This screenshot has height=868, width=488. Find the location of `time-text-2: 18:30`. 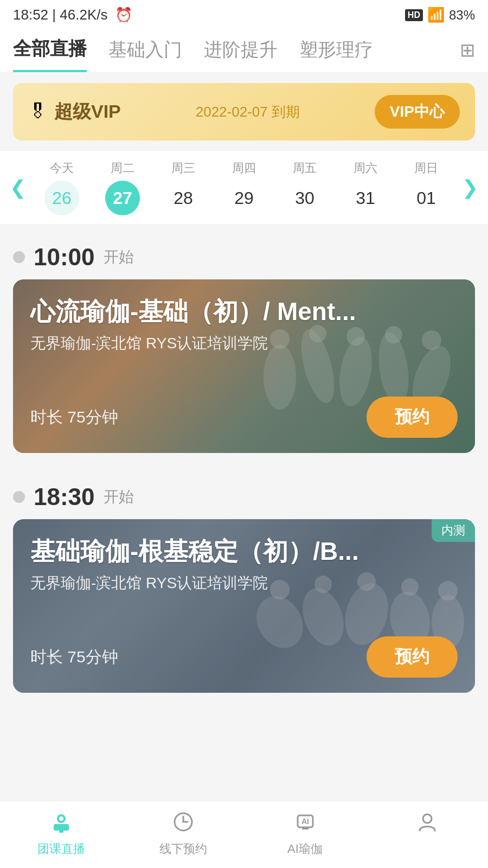

time-text-2: 18:30 is located at coordinates (64, 497).